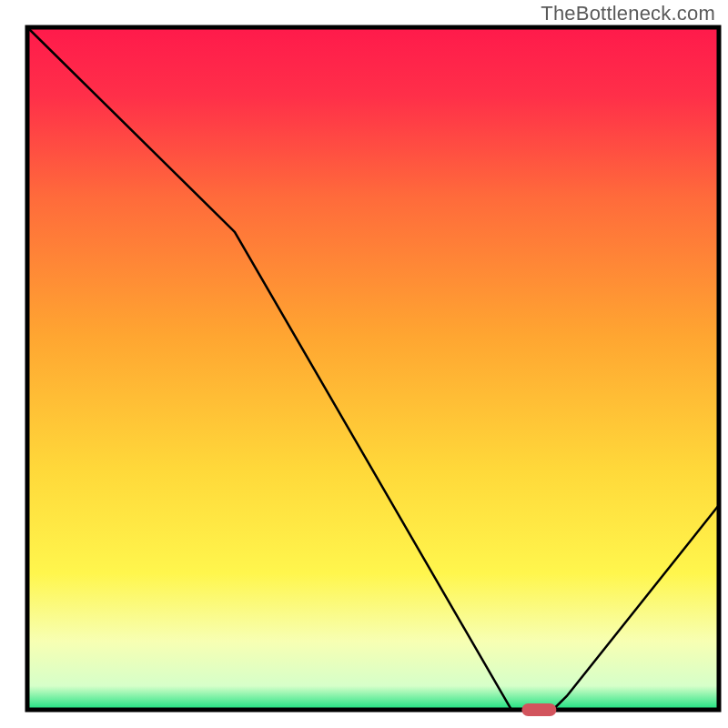 Image resolution: width=728 pixels, height=728 pixels. I want to click on watermark-label: TheBottleneck.com, so click(628, 14).